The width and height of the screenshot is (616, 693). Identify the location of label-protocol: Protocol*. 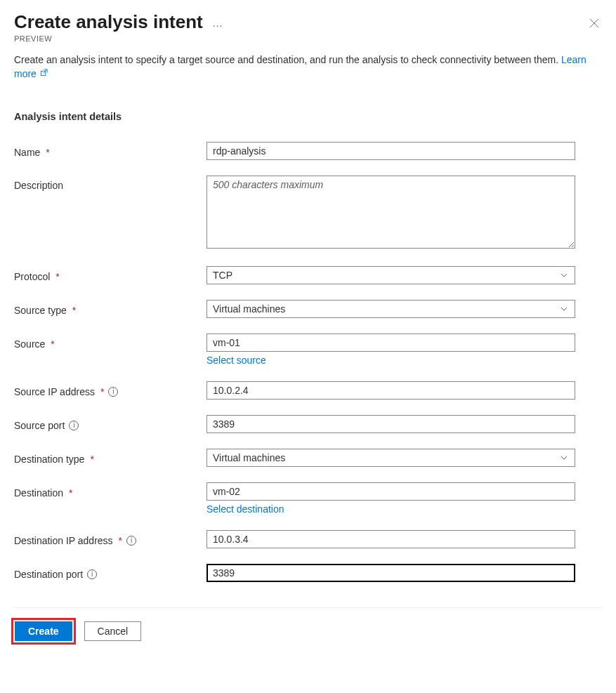
(110, 277).